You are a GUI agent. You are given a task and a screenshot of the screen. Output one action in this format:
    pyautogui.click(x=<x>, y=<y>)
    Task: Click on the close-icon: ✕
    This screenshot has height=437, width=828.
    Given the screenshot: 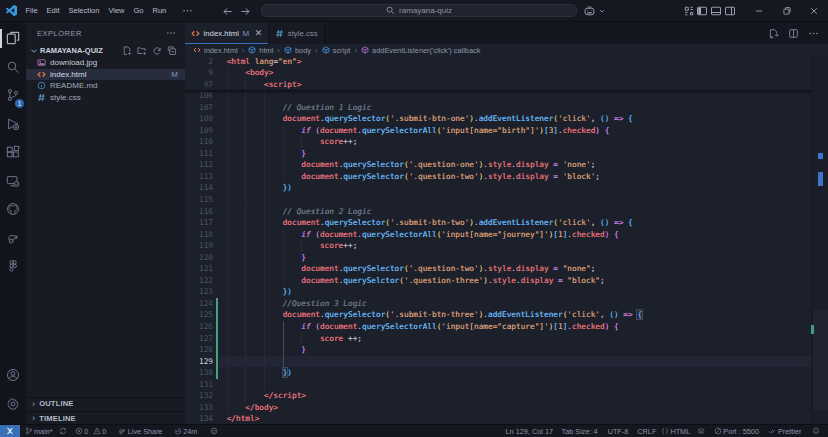 What is the action you would take?
    pyautogui.click(x=259, y=33)
    